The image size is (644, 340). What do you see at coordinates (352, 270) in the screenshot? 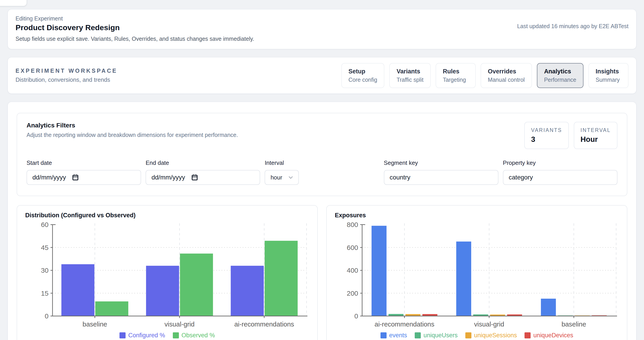
I see `y-tick-label: 400` at bounding box center [352, 270].